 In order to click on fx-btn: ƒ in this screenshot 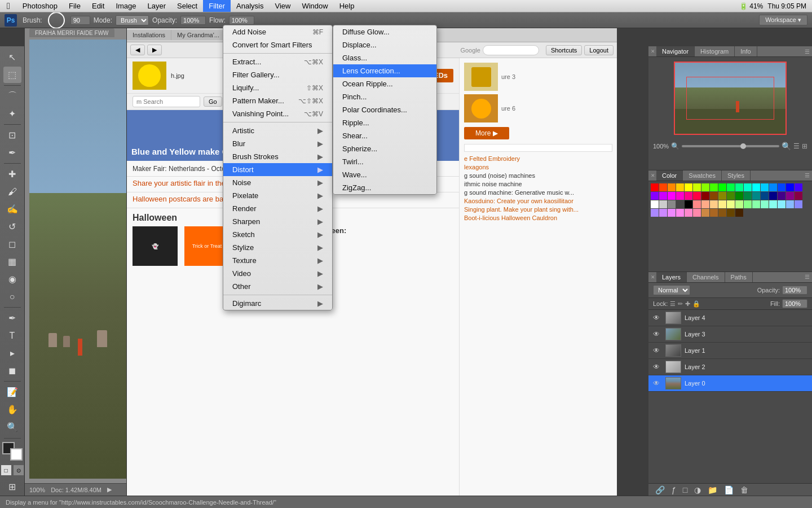, I will do `click(674, 490)`.